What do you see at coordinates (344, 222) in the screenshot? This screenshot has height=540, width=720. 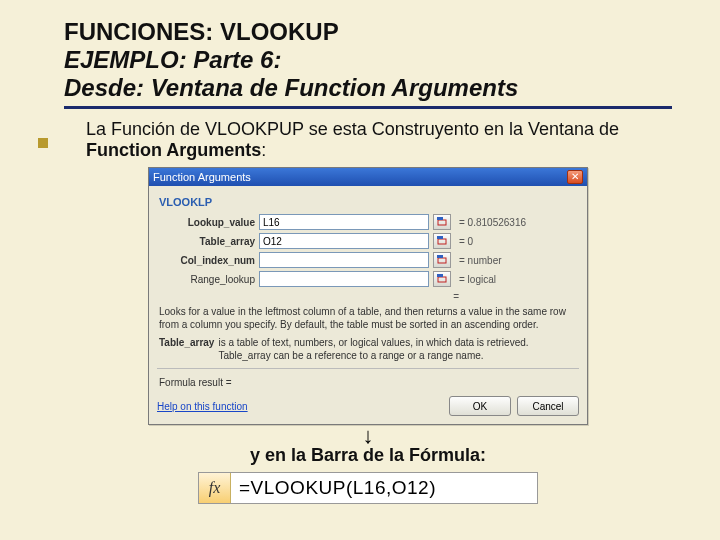 I see `lookup-value-input` at bounding box center [344, 222].